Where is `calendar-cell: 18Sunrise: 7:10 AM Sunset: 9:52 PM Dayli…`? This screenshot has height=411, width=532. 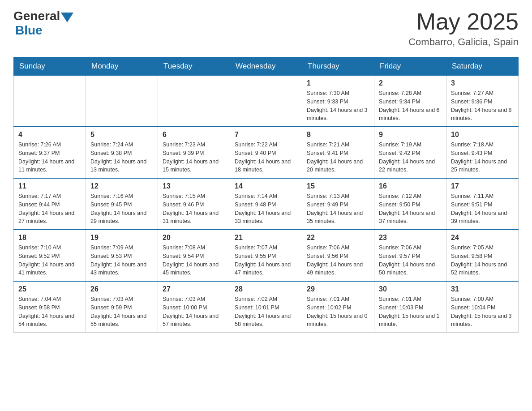
calendar-cell: 18Sunrise: 7:10 AM Sunset: 9:52 PM Dayli… is located at coordinates (50, 255).